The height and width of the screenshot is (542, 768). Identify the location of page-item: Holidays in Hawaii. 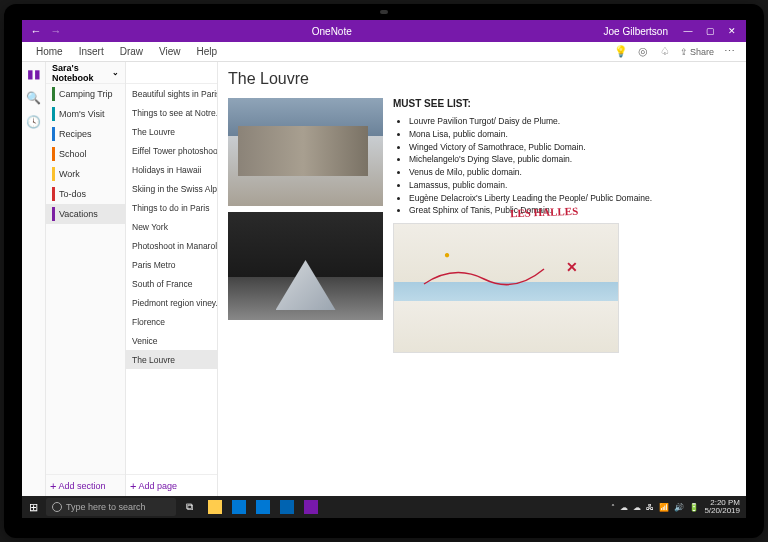
(172, 170).